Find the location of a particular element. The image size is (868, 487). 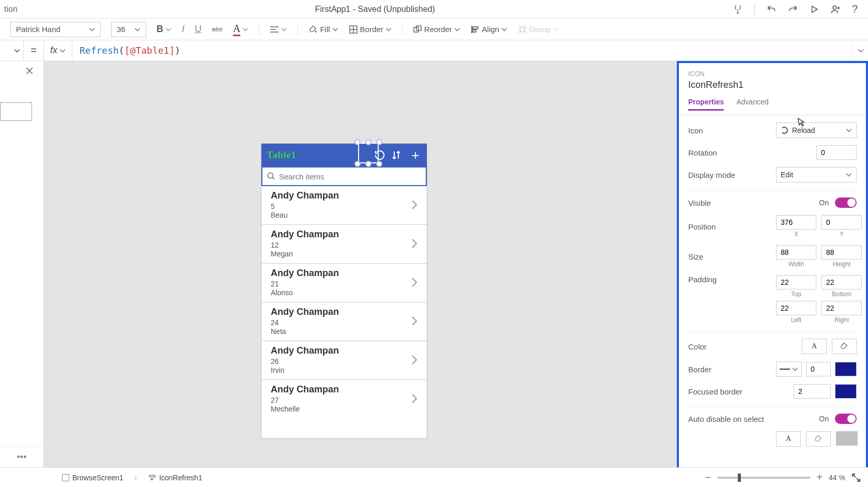

item-subtitle: 27 is located at coordinates (341, 400).